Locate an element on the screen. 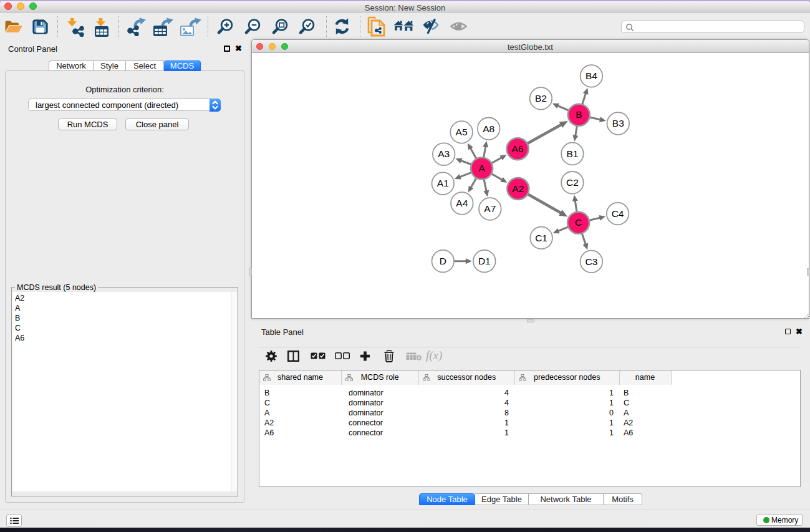 Image resolution: width=810 pixels, height=532 pixels. svg-text: A7 is located at coordinates (490, 208).